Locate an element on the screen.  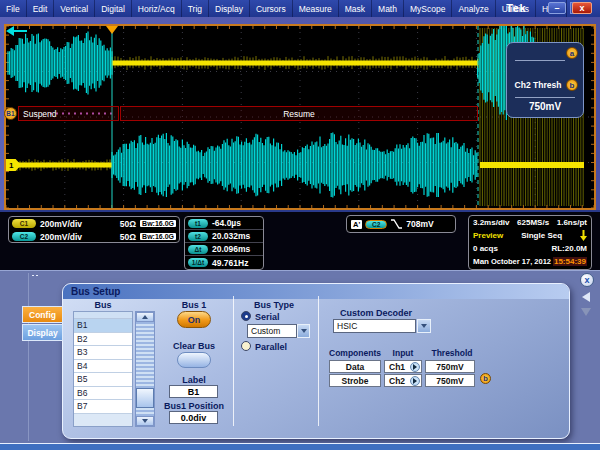
bus-b1-badge: B1 is located at coordinates (10, 114).